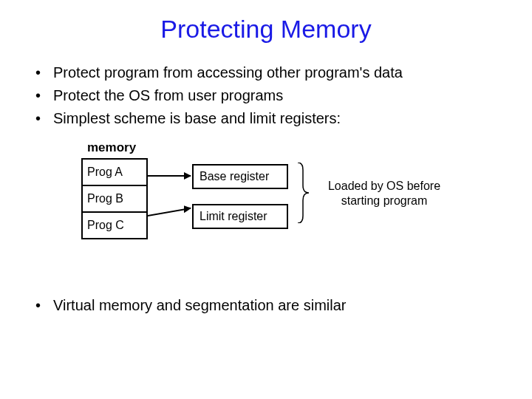 This screenshot has height=399, width=532. I want to click on memory-label: memory, so click(112, 148).